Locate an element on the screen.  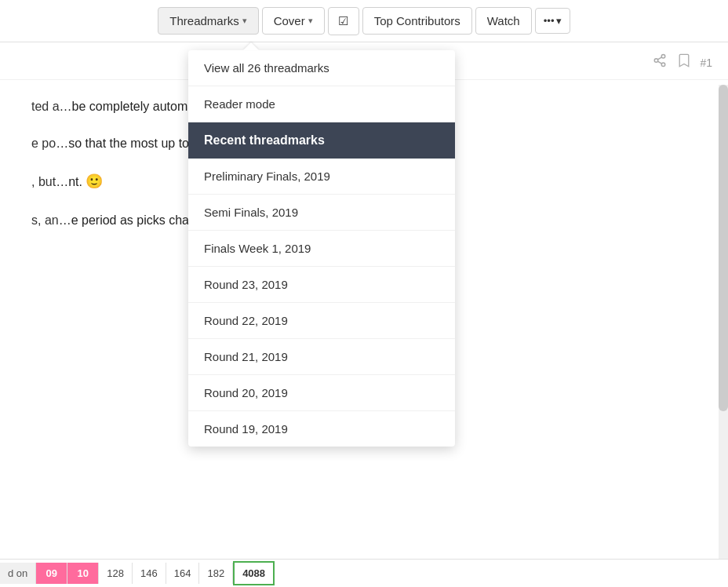
data-cell-128: 128 is located at coordinates (116, 573).